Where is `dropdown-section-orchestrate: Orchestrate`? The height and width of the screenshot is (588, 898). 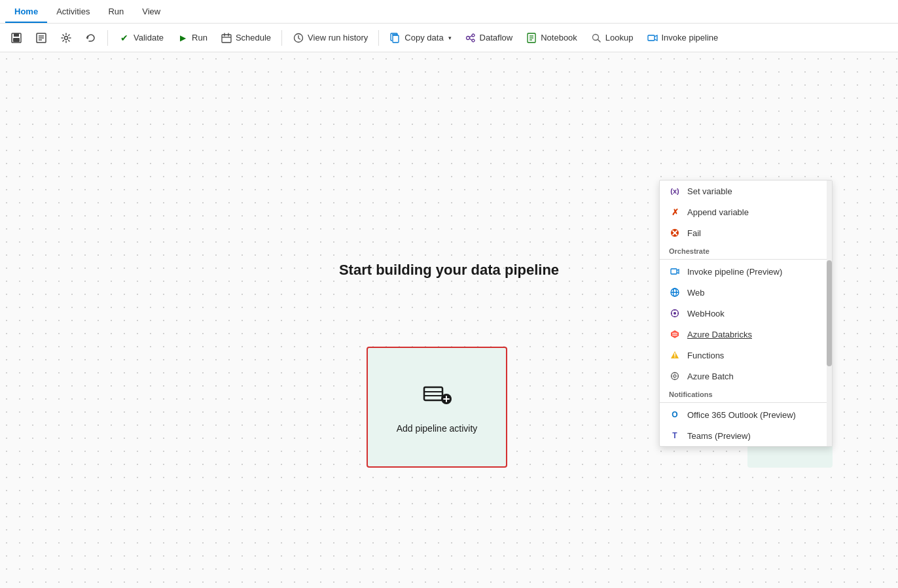 dropdown-section-orchestrate: Orchestrate is located at coordinates (746, 251).